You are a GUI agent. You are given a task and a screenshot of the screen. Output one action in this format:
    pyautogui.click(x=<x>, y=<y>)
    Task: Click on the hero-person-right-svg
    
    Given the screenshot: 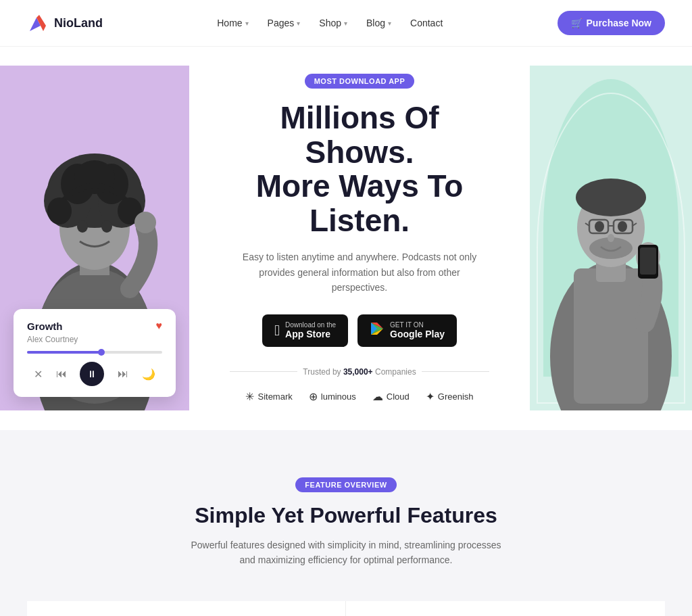 What is the action you would take?
    pyautogui.click(x=611, y=238)
    